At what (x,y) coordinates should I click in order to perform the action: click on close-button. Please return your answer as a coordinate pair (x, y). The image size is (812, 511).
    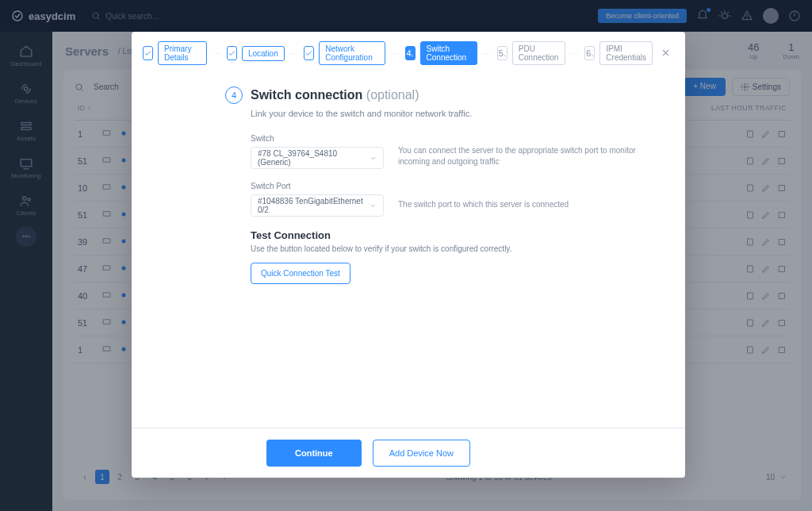
    Looking at the image, I should click on (666, 54).